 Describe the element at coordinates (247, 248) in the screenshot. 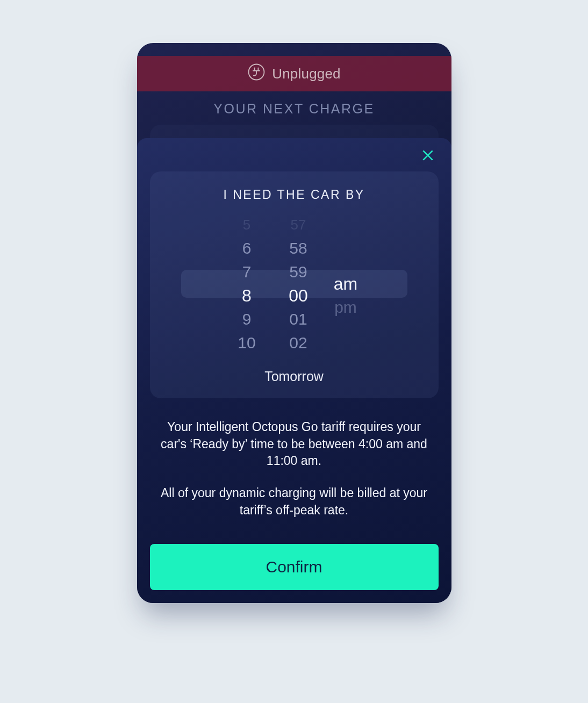

I see `hour-option: 6` at that location.